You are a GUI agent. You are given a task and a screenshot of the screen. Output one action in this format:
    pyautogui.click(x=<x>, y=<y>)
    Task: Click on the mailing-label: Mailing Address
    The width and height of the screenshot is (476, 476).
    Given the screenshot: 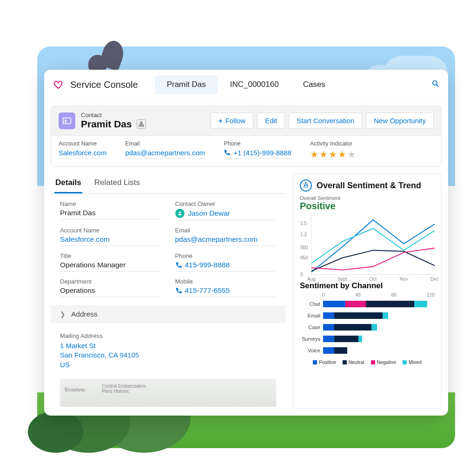 What is the action you would take?
    pyautogui.click(x=168, y=336)
    